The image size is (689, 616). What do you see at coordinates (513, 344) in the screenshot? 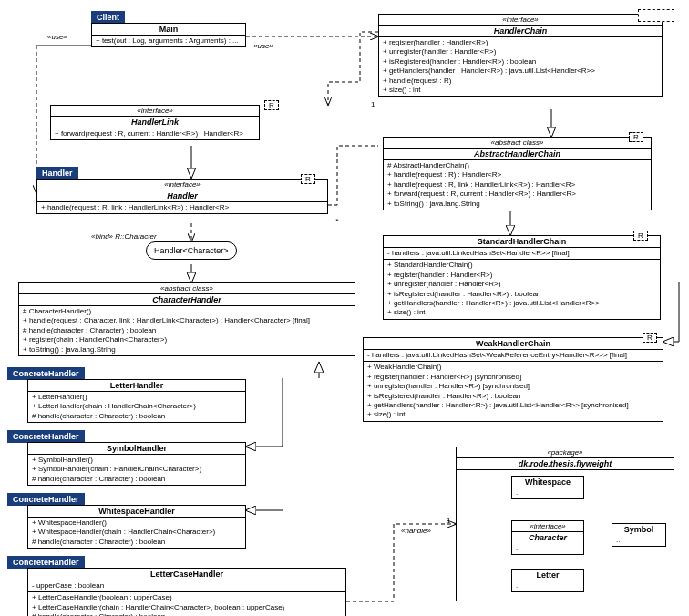
I see `whc-name: WeakHandlerChain` at bounding box center [513, 344].